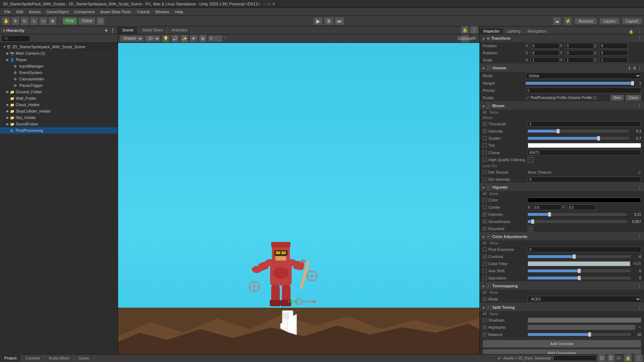 This screenshot has width=644, height=362. What do you see at coordinates (628, 358) in the screenshot?
I see `project-lock: 🔒` at bounding box center [628, 358].